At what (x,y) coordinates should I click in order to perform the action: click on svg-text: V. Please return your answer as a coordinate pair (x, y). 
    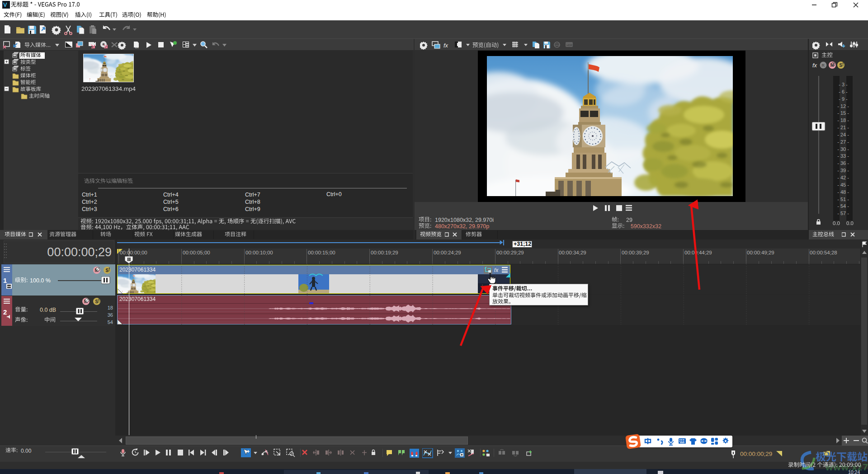
    Looking at the image, I should click on (5, 5).